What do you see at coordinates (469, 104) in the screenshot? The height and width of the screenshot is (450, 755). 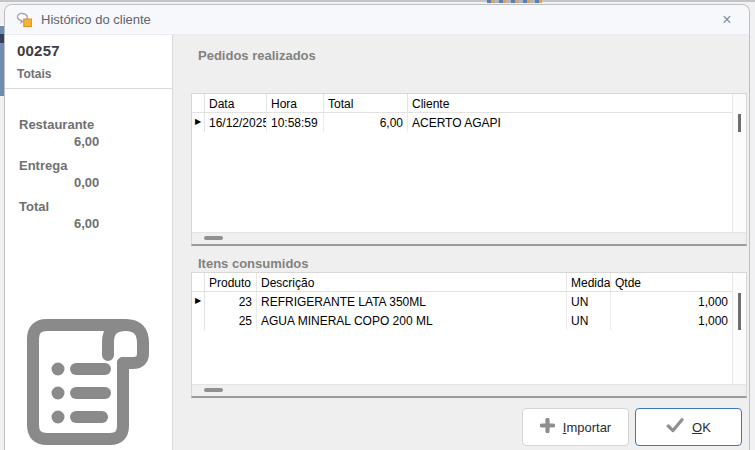 I see `orders-table-header: Data Hora Total Cliente` at bounding box center [469, 104].